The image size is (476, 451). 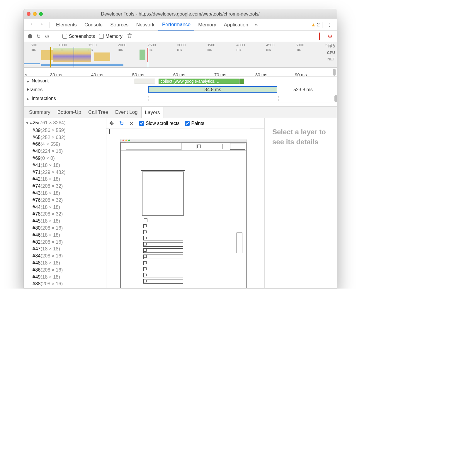 I want to click on frame-off-label: 523.8 ms, so click(x=303, y=90).